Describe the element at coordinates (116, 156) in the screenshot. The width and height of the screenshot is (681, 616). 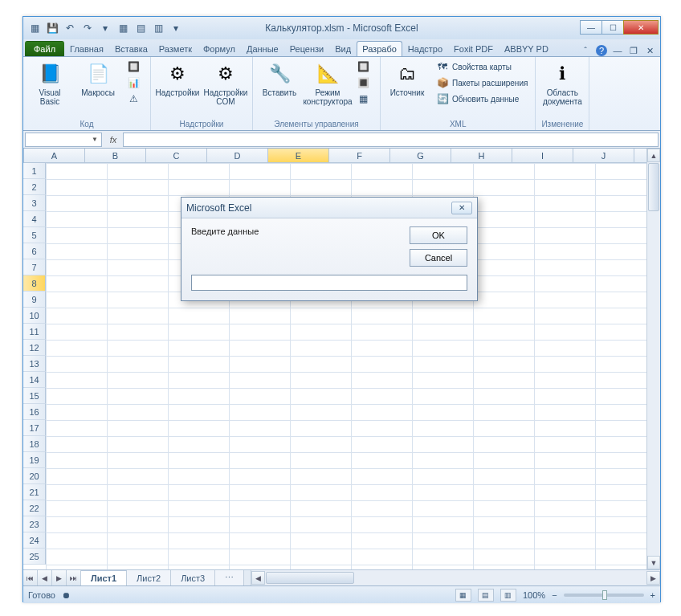
I see `column-header: B` at that location.